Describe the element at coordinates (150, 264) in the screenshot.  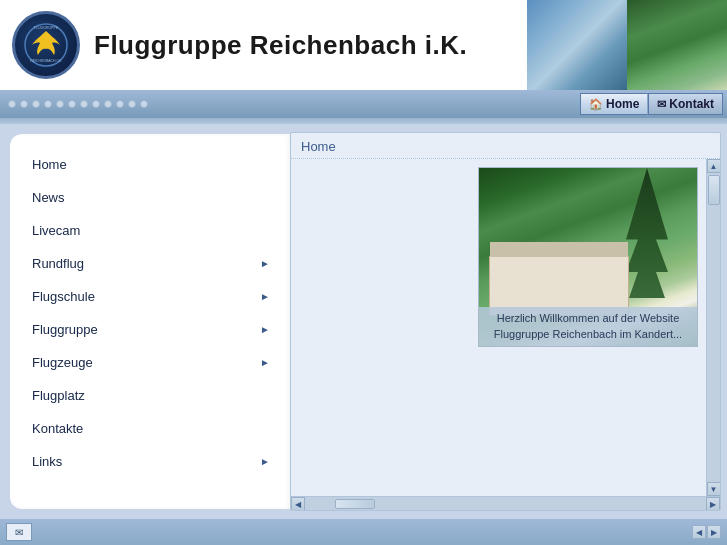
I see `sidebar-item-rundflug: Rundflug ►` at that location.